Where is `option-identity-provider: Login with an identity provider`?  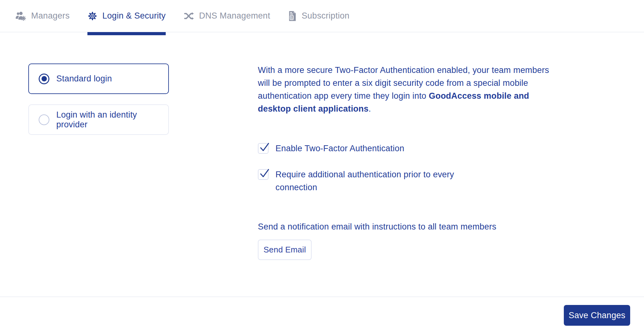 option-identity-provider: Login with an identity provider is located at coordinates (99, 119).